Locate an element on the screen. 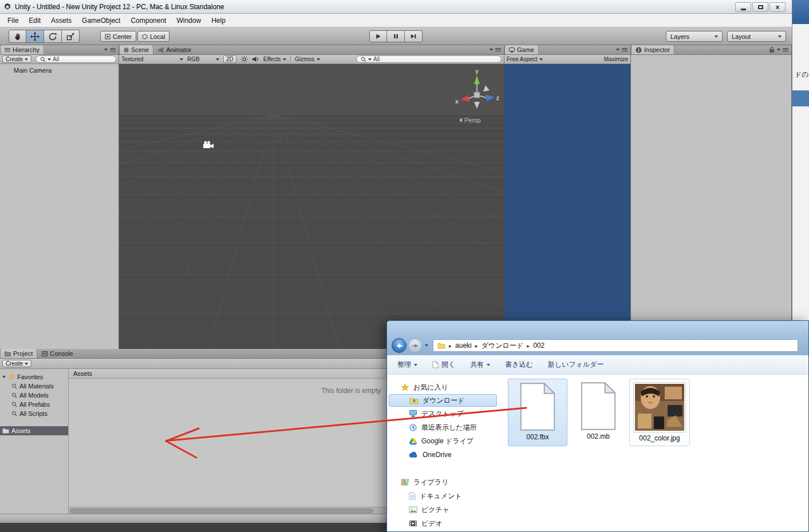 The image size is (809, 532). file-002-fbx: 002.fbx is located at coordinates (538, 412).